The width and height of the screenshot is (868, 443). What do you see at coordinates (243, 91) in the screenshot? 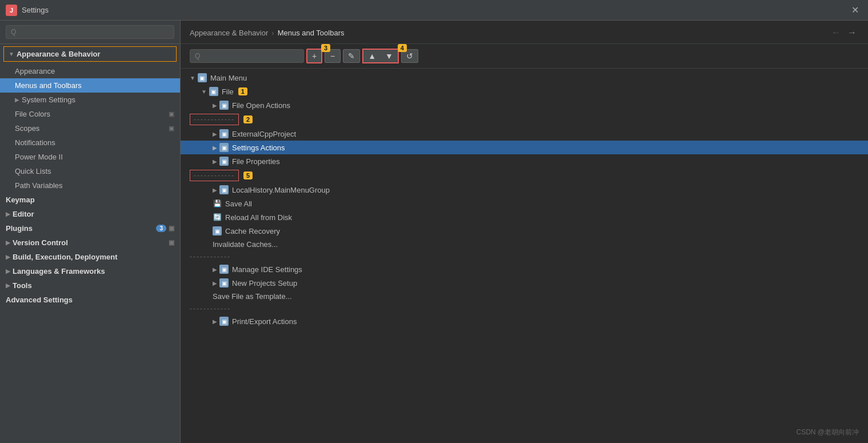
I see `badge-1: 1` at bounding box center [243, 91].